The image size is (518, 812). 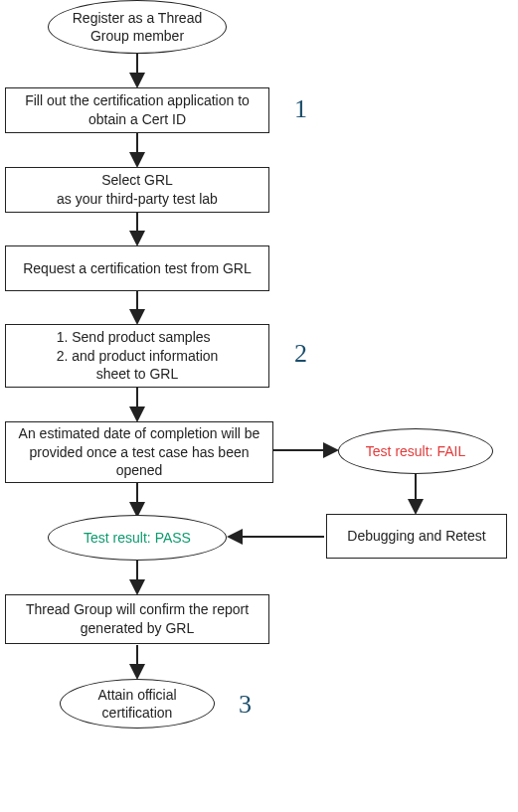 I want to click on node-request-label: Request a certification test from GRL, so click(x=137, y=268).